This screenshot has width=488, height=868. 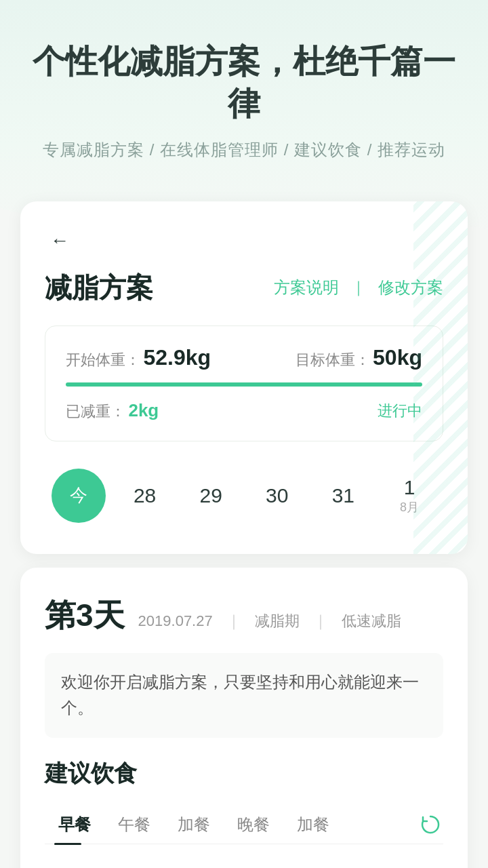 What do you see at coordinates (244, 384) in the screenshot?
I see `weight-info-box: 开始体重： 52.9kg 目标体重： 50kg 已减重： 2kg 进行中` at bounding box center [244, 384].